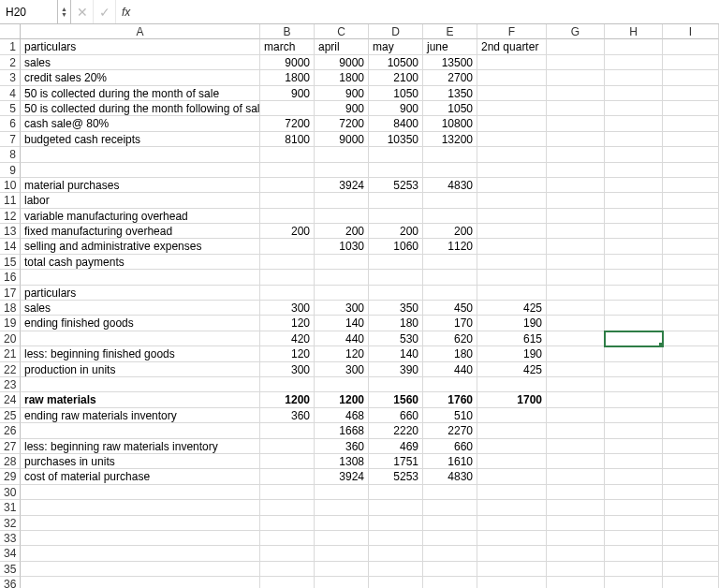  What do you see at coordinates (10, 385) in the screenshot?
I see `row-header: 23` at bounding box center [10, 385].